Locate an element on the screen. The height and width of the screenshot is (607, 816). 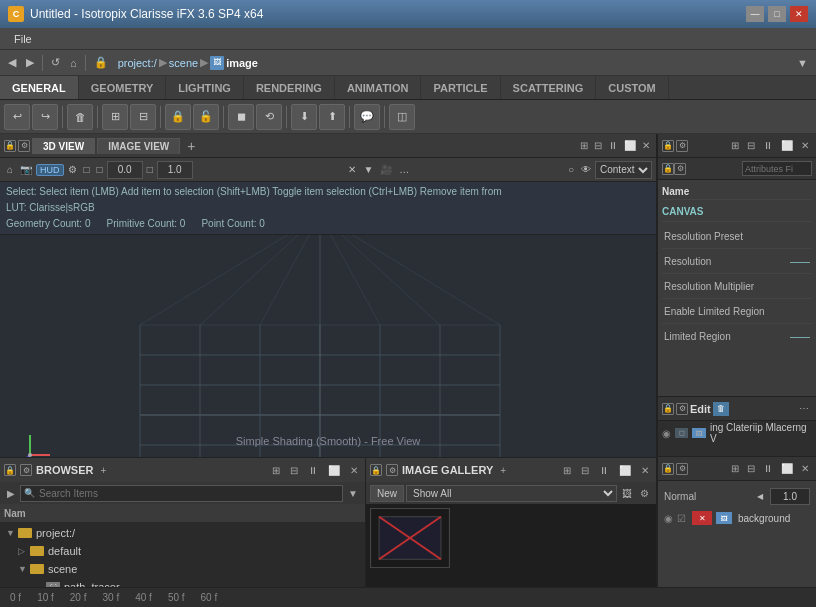
gallery-add-btn: + is located at coordinates (503, 470).